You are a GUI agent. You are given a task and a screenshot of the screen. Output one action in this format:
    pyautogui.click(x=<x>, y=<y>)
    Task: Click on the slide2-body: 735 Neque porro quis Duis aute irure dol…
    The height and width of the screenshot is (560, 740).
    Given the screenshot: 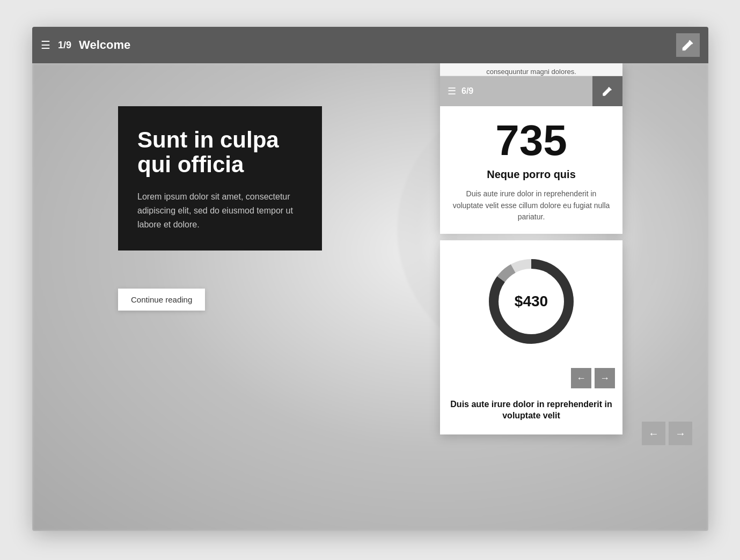 What is the action you would take?
    pyautogui.click(x=531, y=170)
    